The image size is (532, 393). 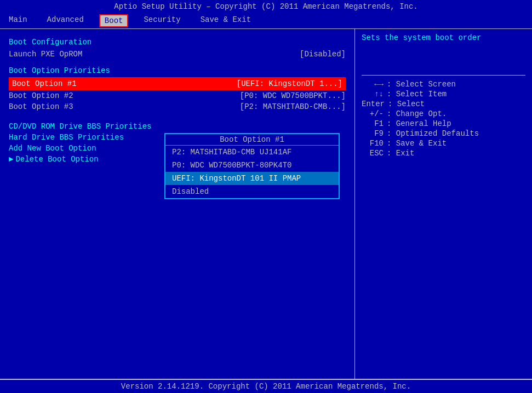 I want to click on popup-item-1: P0: WDC WD7500BPKT-80PK4T0, so click(x=252, y=165).